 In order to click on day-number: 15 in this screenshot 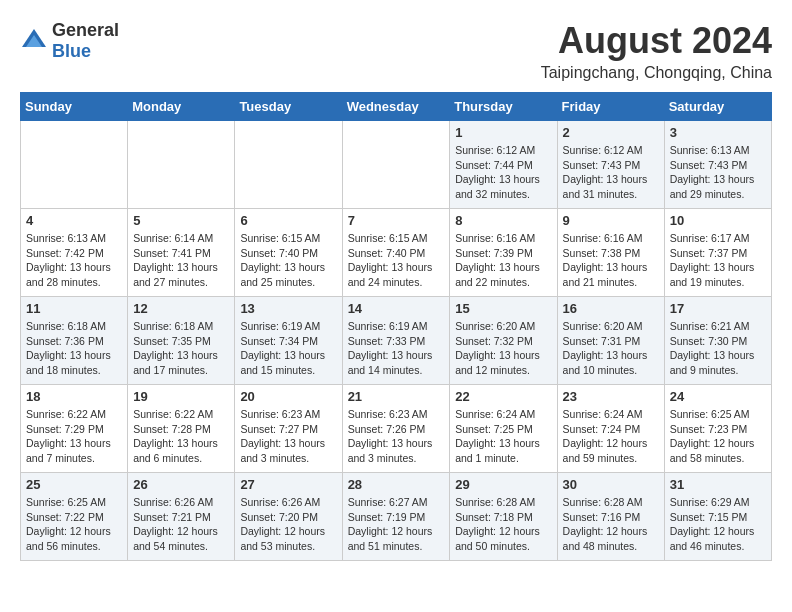, I will do `click(503, 308)`.